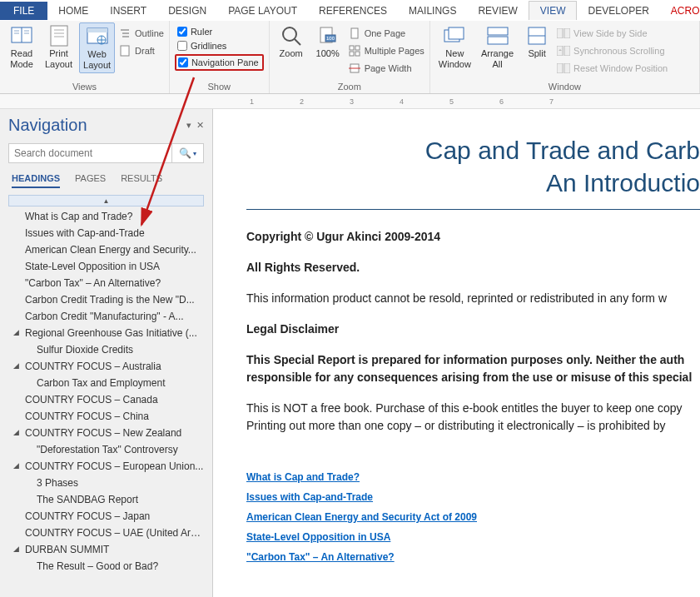 The image size is (700, 597). I want to click on views-group-label: Views, so click(85, 87).